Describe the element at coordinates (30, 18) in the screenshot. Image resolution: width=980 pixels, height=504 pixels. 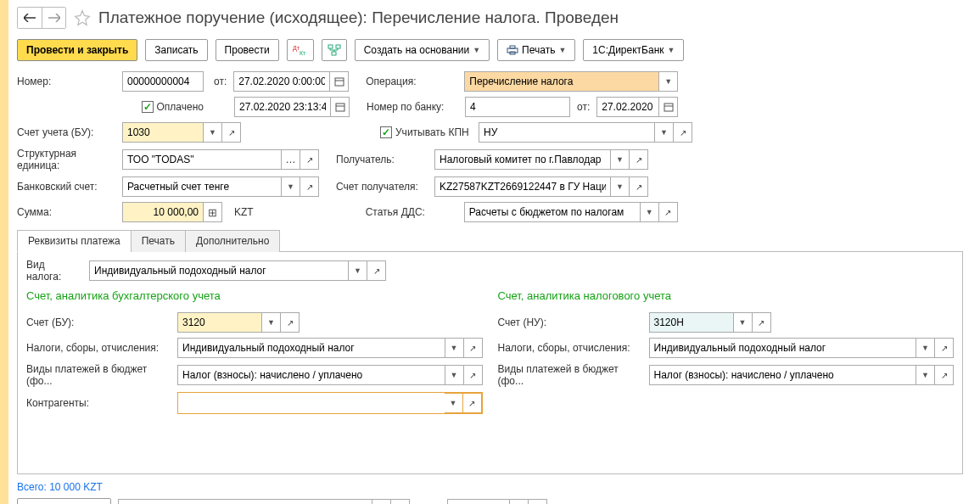
I see `back-button` at that location.